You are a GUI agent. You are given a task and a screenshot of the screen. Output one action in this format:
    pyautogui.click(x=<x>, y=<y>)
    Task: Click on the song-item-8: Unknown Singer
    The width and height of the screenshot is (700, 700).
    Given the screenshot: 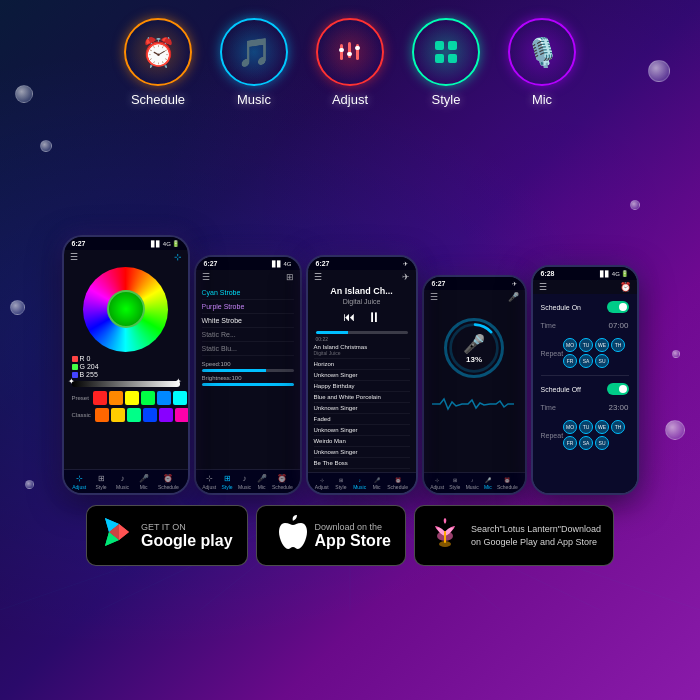 What is the action you would take?
    pyautogui.click(x=362, y=430)
    